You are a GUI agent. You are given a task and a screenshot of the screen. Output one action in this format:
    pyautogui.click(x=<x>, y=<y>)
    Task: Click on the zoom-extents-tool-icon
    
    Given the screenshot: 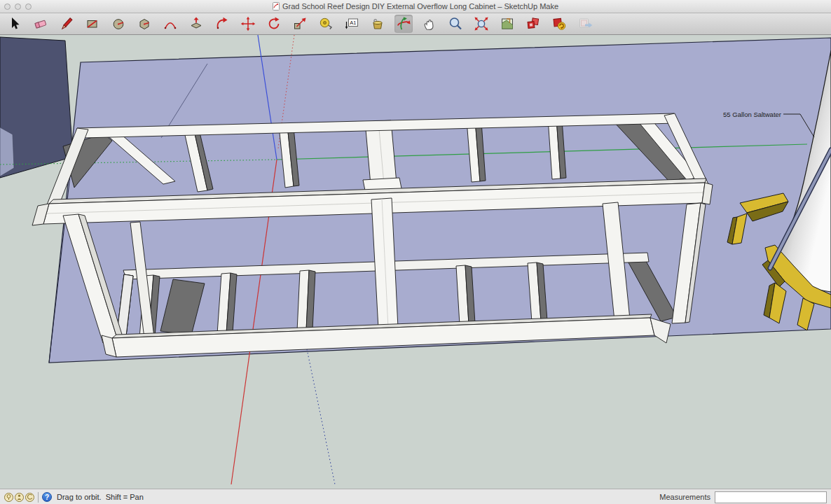 What is the action you would take?
    pyautogui.click(x=481, y=24)
    